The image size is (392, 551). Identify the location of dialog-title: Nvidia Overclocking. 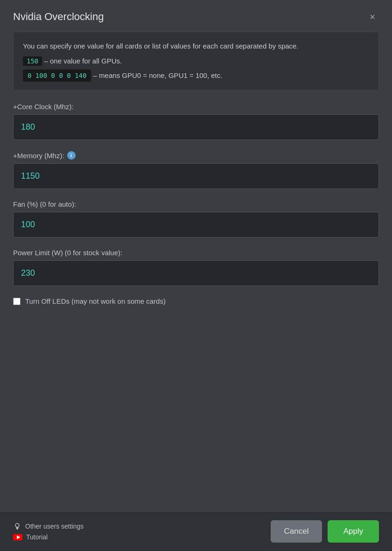
(58, 17).